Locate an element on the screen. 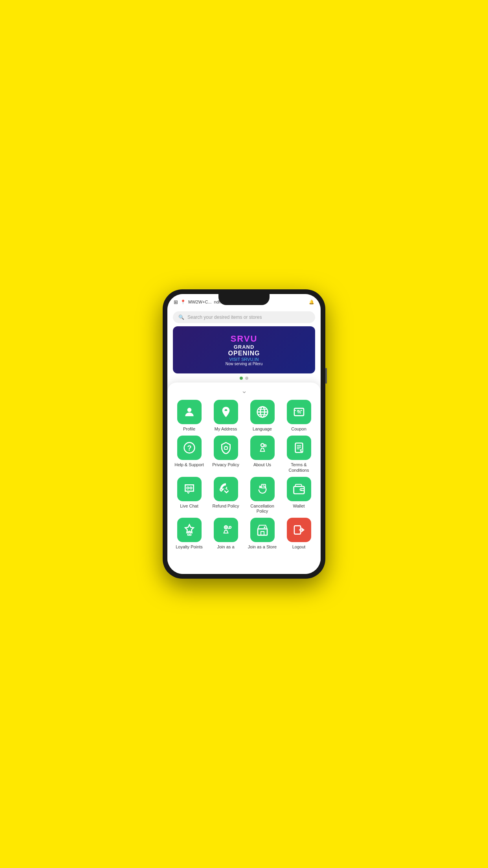  join-store-icon is located at coordinates (262, 530).